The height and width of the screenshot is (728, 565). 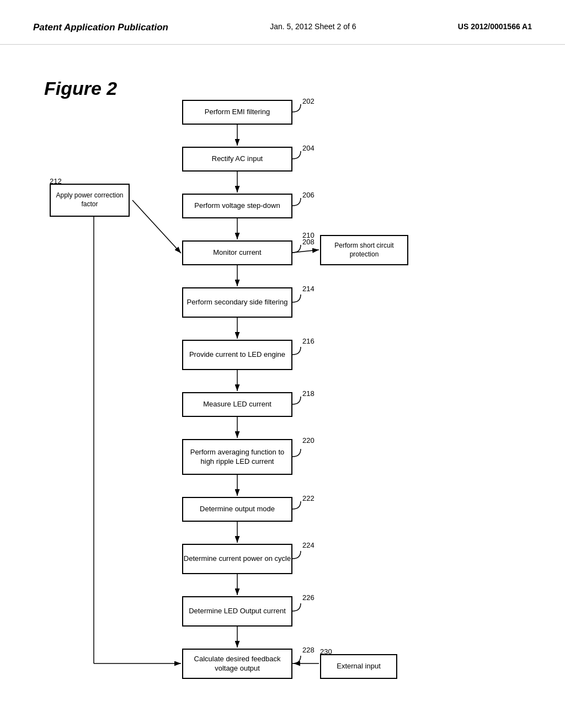 I want to click on ref-216: 216, so click(x=308, y=341).